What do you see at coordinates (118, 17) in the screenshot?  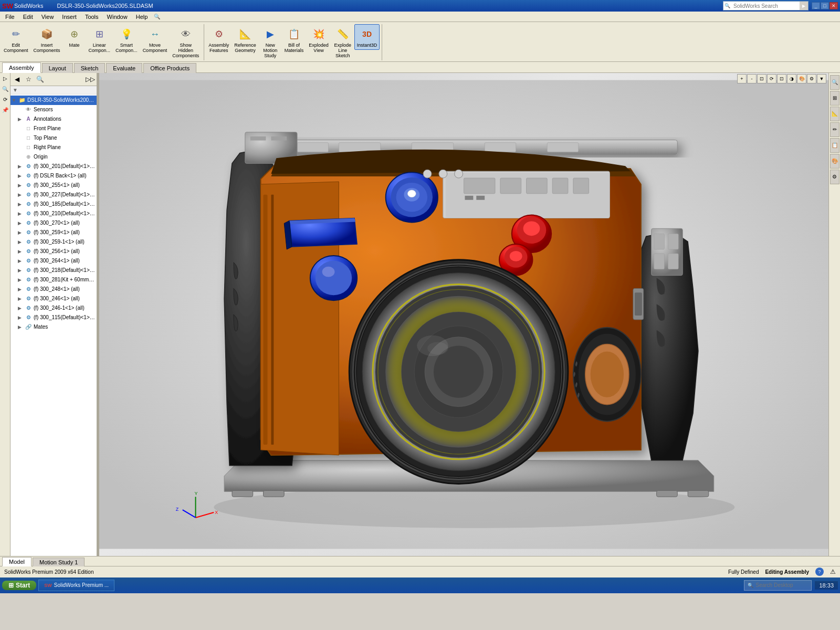 I see `menu-window: Window` at bounding box center [118, 17].